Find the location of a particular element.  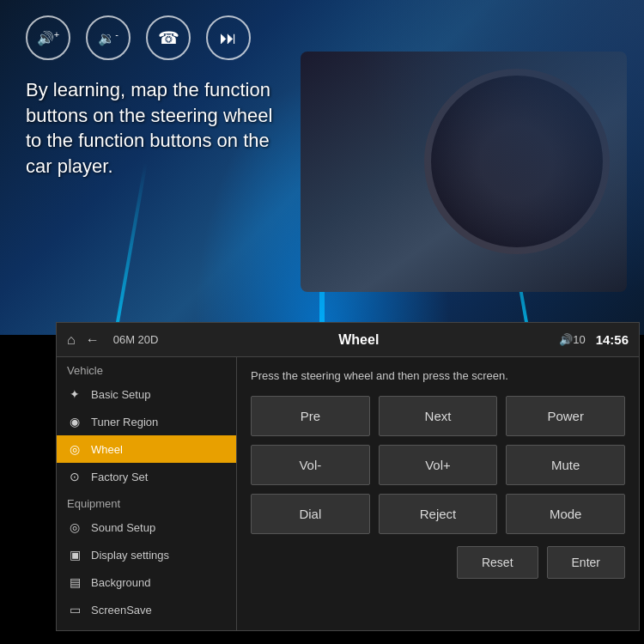

beam-right is located at coordinates (513, 249).